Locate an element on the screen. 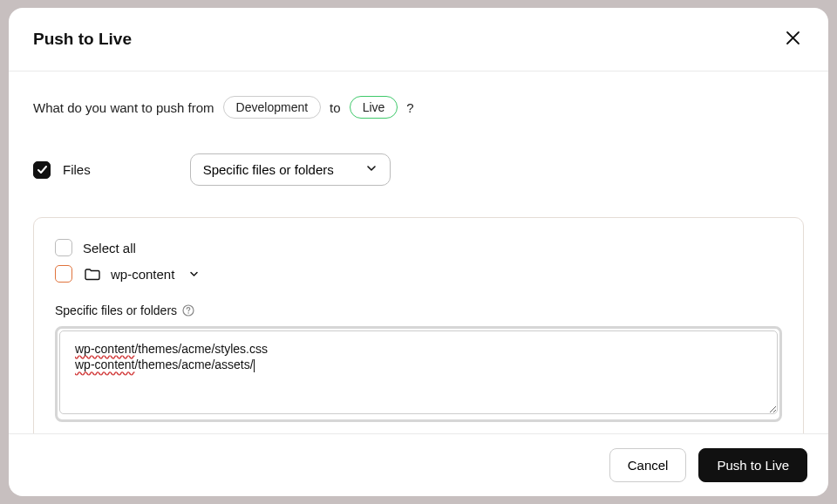 The height and width of the screenshot is (504, 837). select-all-checkbox is located at coordinates (64, 248).